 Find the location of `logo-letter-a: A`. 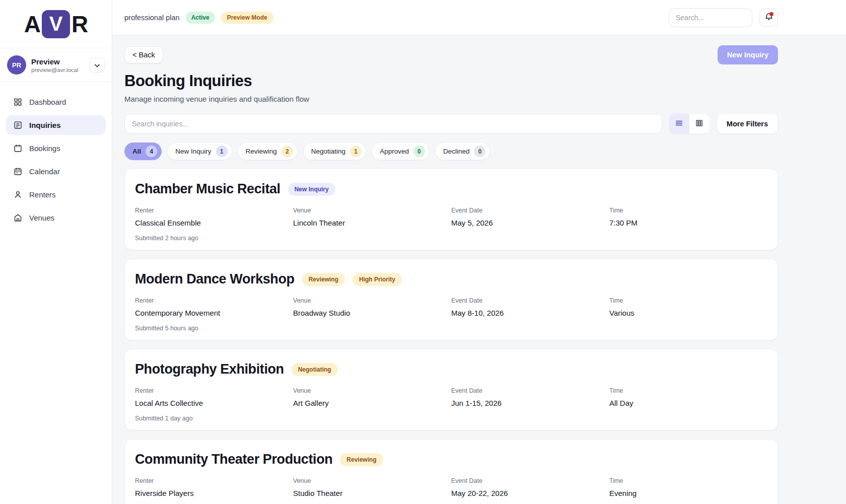

logo-letter-a: A is located at coordinates (32, 24).